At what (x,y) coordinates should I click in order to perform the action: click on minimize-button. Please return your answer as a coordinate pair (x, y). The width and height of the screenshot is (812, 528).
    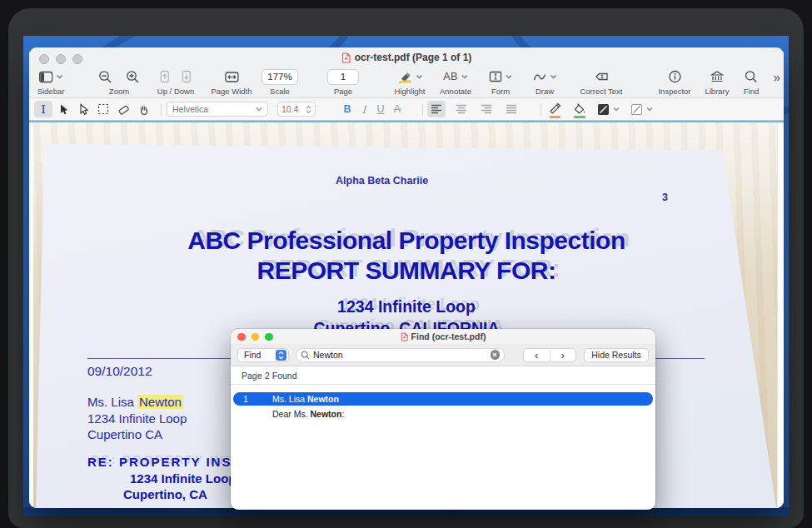
    Looking at the image, I should click on (256, 337).